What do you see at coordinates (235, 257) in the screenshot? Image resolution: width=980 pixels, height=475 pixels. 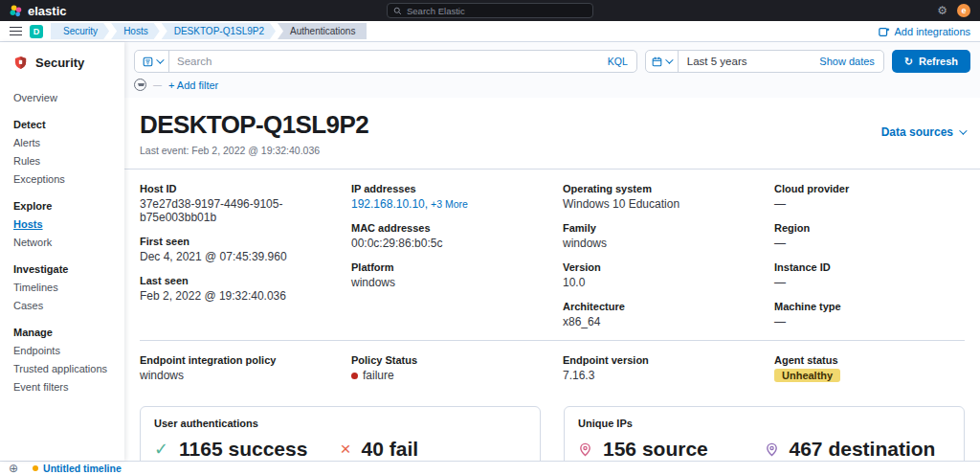 I see `field-value: Dec 4, 2021 @ 07:45:39.960` at bounding box center [235, 257].